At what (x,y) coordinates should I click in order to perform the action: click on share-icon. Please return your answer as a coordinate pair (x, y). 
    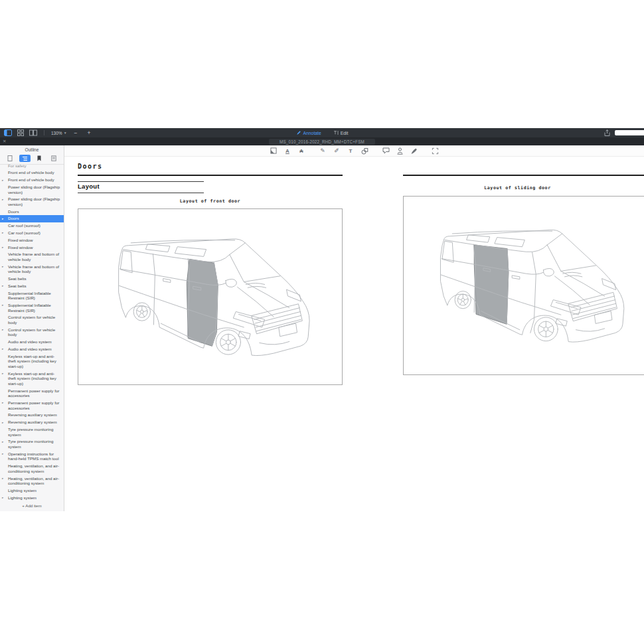
    Looking at the image, I should click on (607, 133).